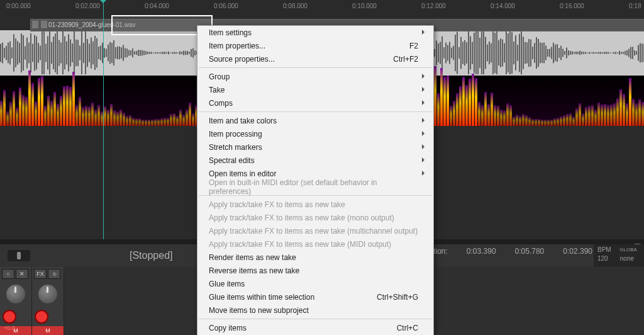 This screenshot has width=644, height=335. I want to click on timeline-tick: 0:16.000, so click(572, 6).